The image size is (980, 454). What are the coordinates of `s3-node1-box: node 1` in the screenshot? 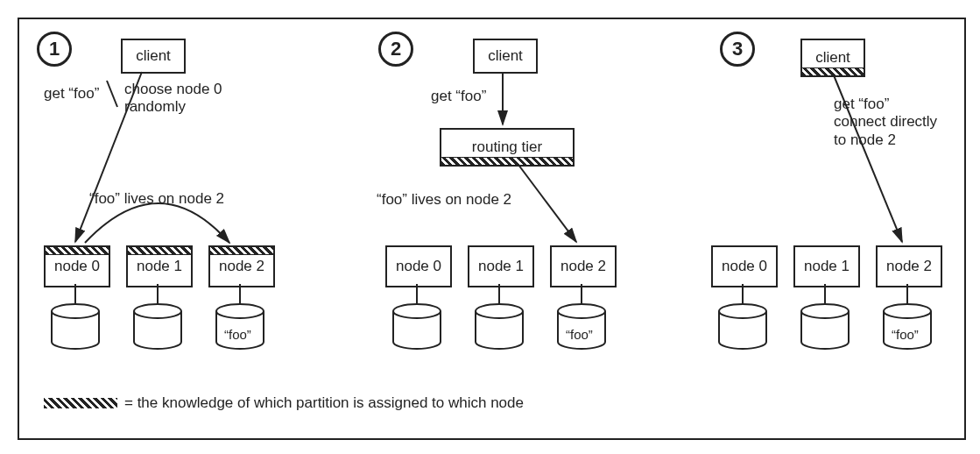 It's located at (827, 266).